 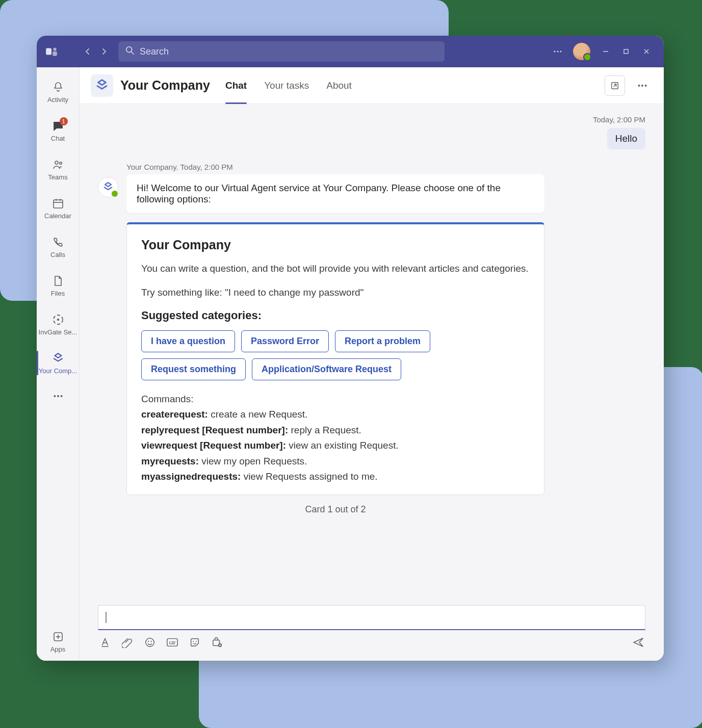 What do you see at coordinates (335, 316) in the screenshot?
I see `card-suggested-heading: Suggested categories:` at bounding box center [335, 316].